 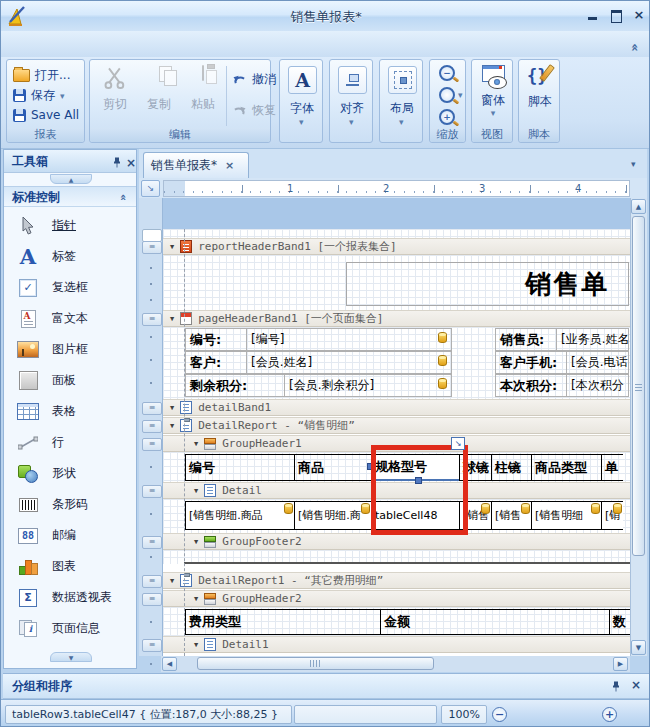 I want to click on field-row: 本次积分: [本次积分, so click(x=563, y=386).